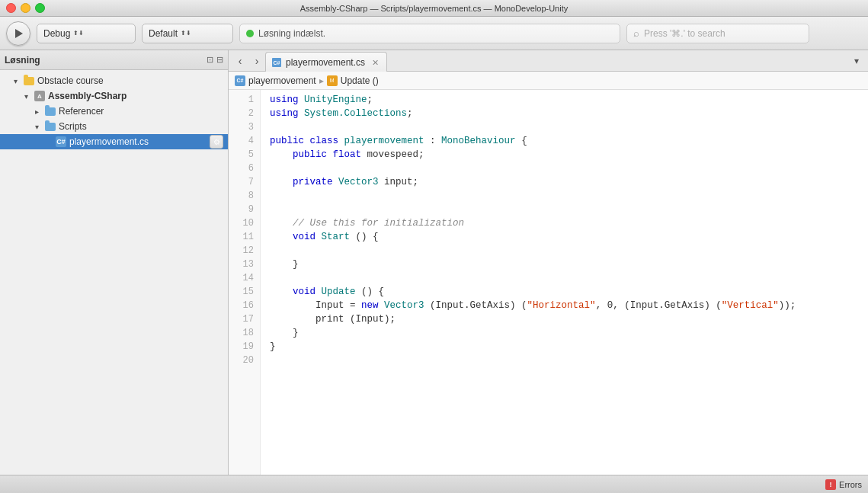 This screenshot has width=868, height=493. I want to click on editor-tab: C# playermovement.cs ✕, so click(326, 62).